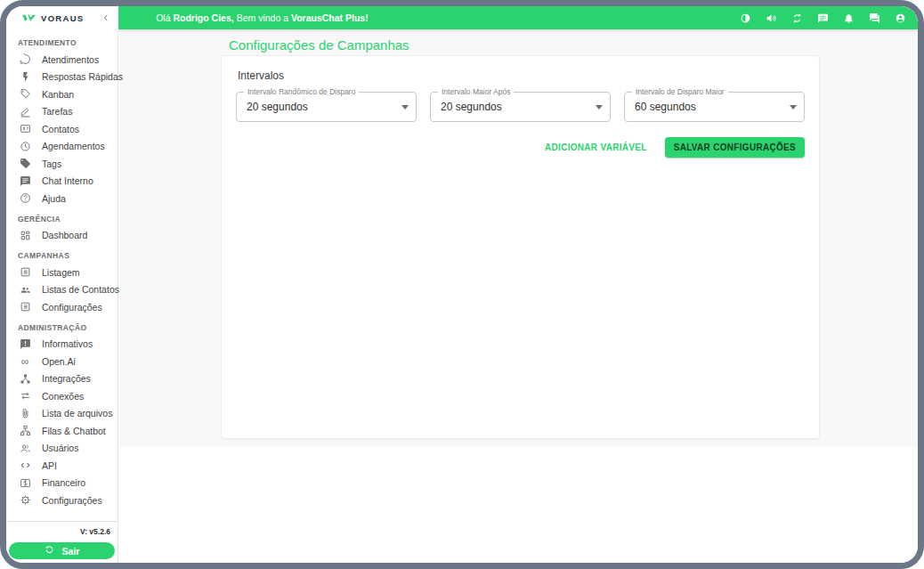  I want to click on sidebar-item-agendamentos: Agendamentos, so click(62, 147).